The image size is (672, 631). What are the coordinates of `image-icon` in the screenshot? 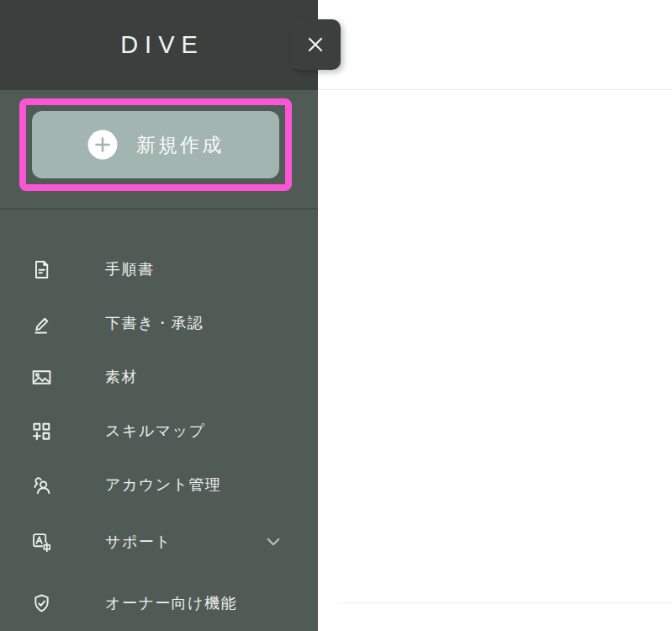 It's located at (42, 377).